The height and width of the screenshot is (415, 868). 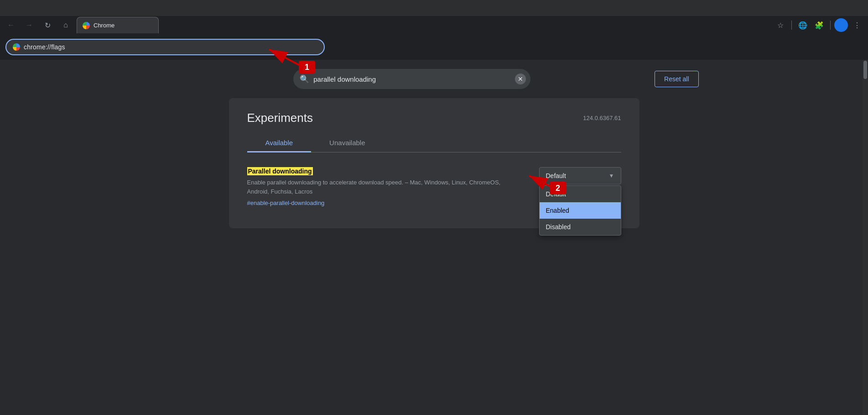 What do you see at coordinates (819, 25) in the screenshot?
I see `extensions-button: 🧩` at bounding box center [819, 25].